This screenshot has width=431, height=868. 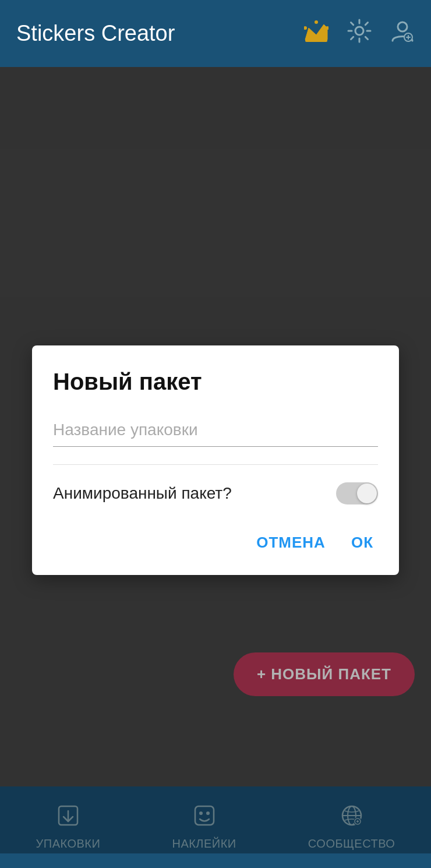 What do you see at coordinates (160, 34) in the screenshot?
I see `app-title: Stickers Creator` at bounding box center [160, 34].